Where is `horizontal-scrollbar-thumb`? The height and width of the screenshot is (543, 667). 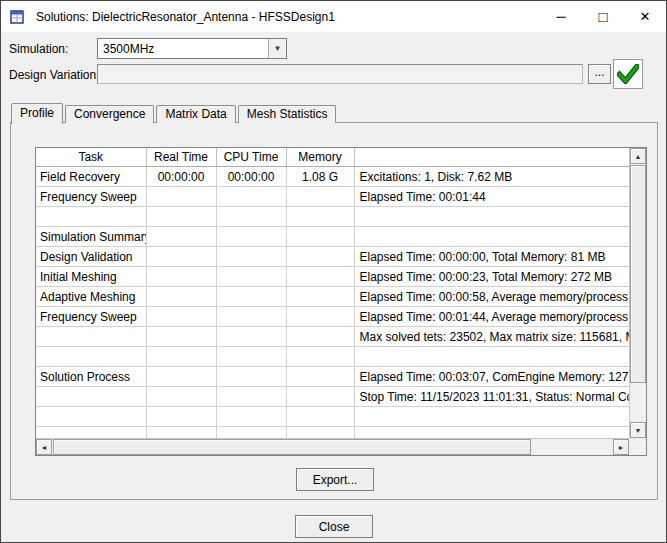 horizontal-scrollbar-thumb is located at coordinates (292, 447).